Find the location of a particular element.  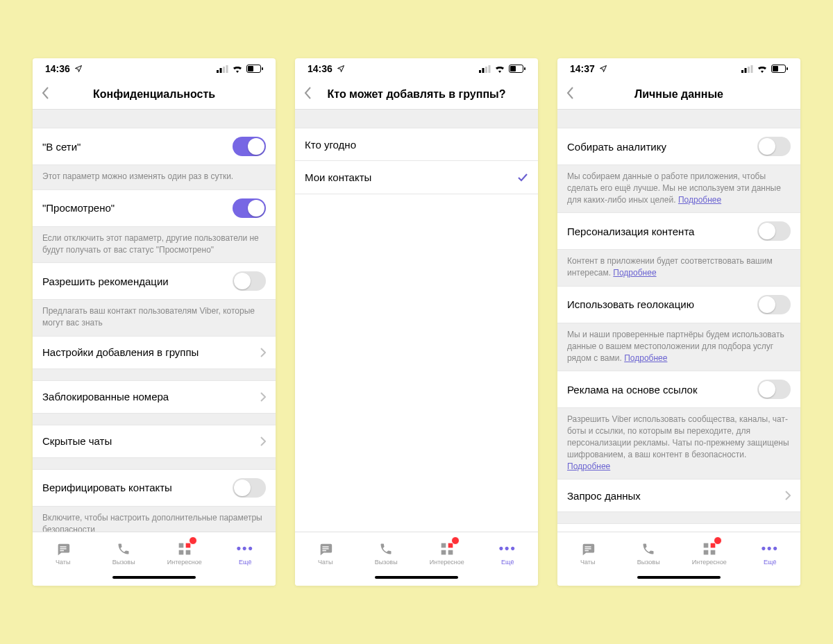

chevron-right-icon is located at coordinates (263, 397).